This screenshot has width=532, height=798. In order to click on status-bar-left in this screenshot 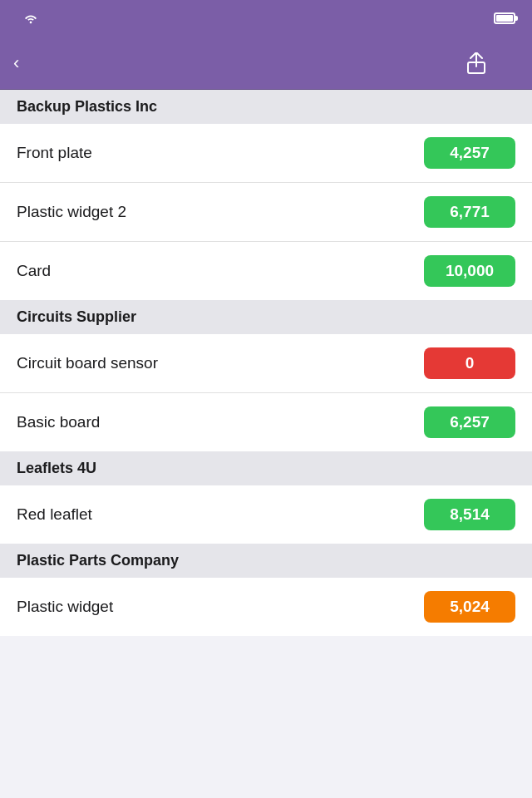, I will do `click(27, 18)`.